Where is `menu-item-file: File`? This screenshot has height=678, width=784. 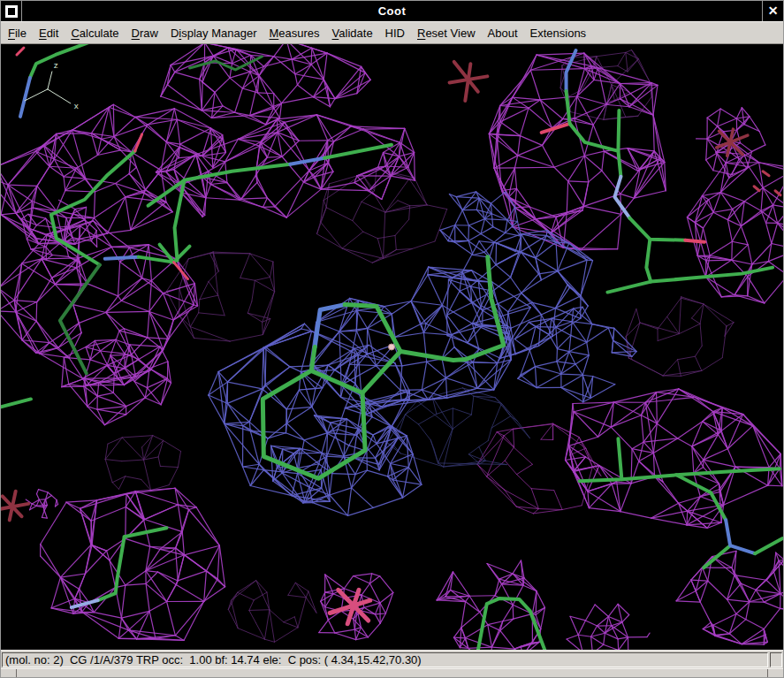
menu-item-file: File is located at coordinates (18, 34).